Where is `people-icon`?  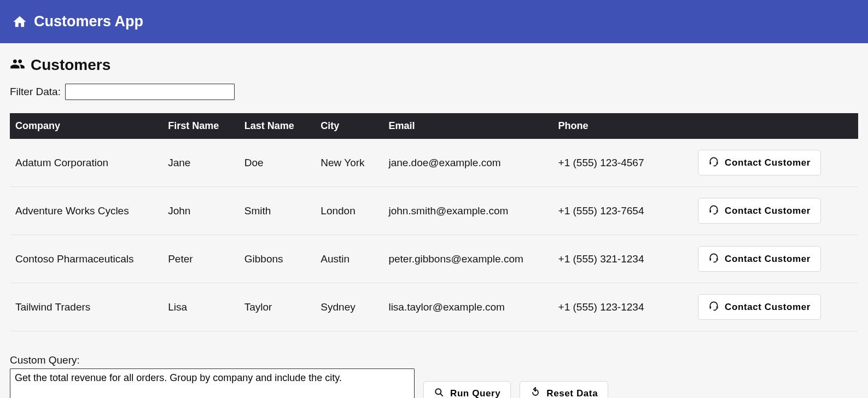
people-icon is located at coordinates (18, 65).